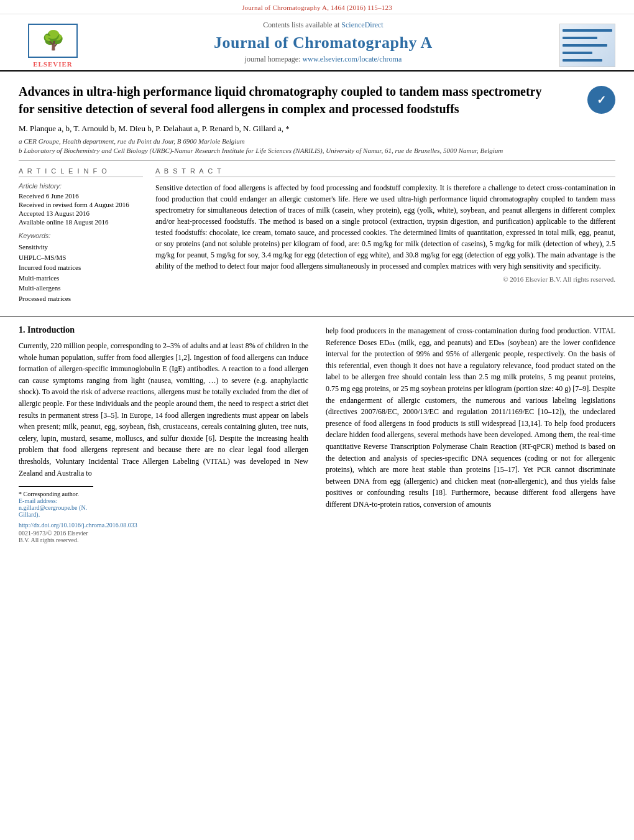 The image size is (634, 840). What do you see at coordinates (317, 7) in the screenshot?
I see `journal-ref-bar: Journal of Chromatography A, 1464 (2016)…` at bounding box center [317, 7].